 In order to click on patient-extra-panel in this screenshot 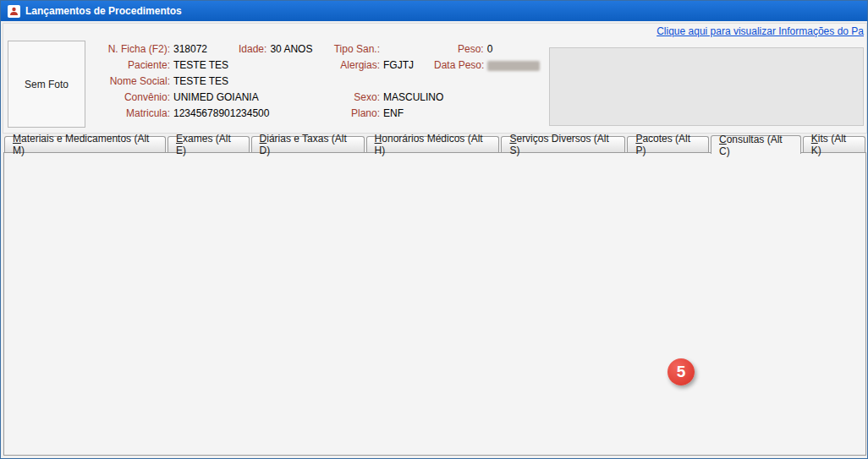, I will do `click(706, 86)`.